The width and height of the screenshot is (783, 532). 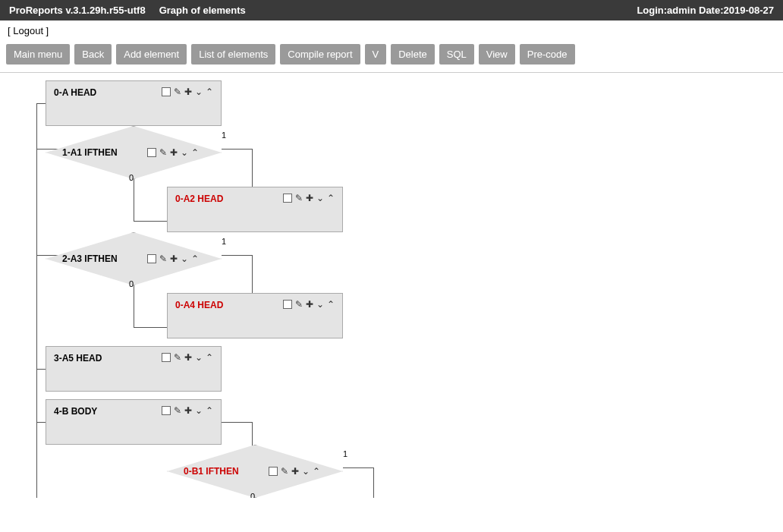 What do you see at coordinates (255, 471) in the screenshot?
I see `node-b1-ifthen: 0-B1 IFTHEN ✎ ✚ ⌄ ⌃ 1 0` at bounding box center [255, 471].